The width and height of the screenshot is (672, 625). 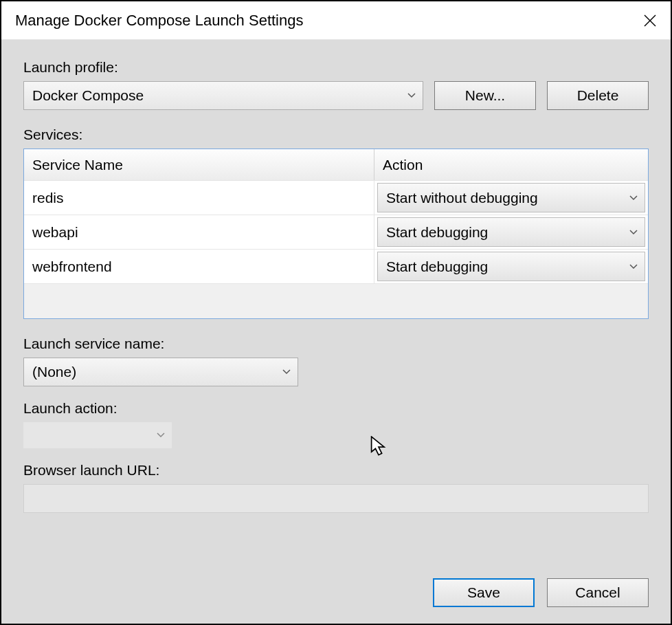 I want to click on service-action-combo: Start without debugging, so click(x=511, y=198).